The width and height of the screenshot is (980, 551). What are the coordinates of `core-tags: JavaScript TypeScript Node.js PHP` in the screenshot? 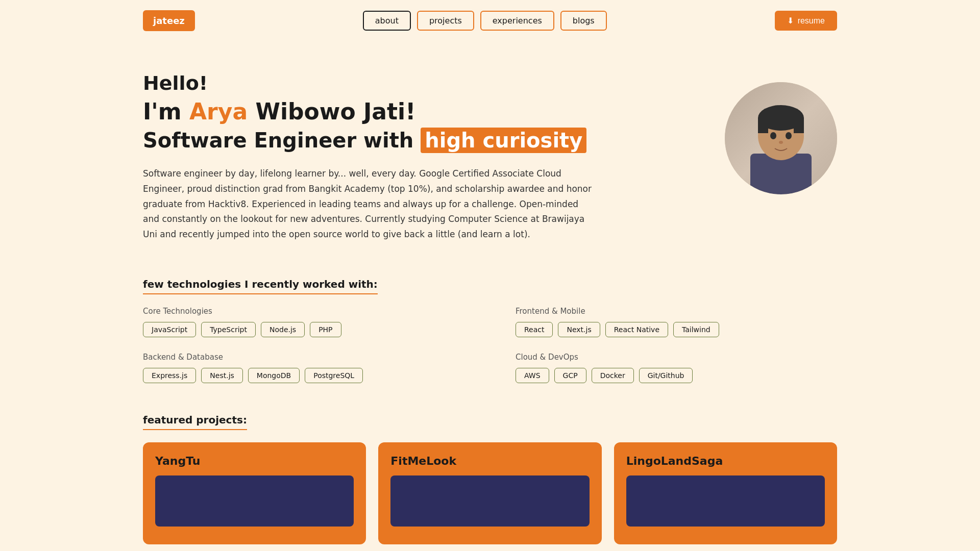 It's located at (304, 330).